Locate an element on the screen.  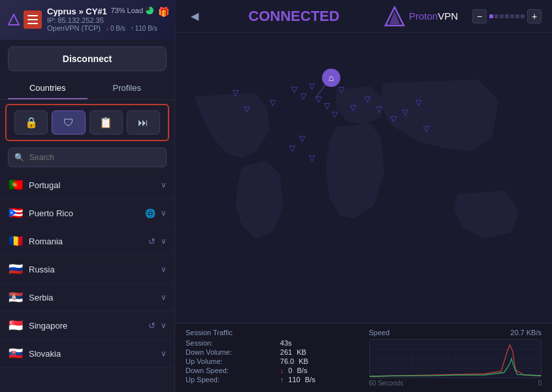
filter-row: 🔒 🛡 📋 ⏭ is located at coordinates (88, 123).